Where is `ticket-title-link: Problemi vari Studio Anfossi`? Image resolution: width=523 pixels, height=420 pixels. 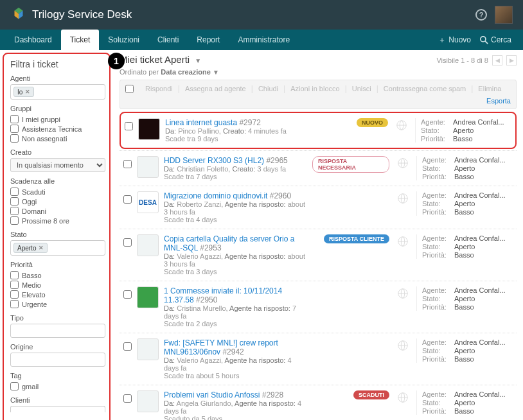 ticket-title-link: Problemi vari Studio Anfossi is located at coordinates (212, 395).